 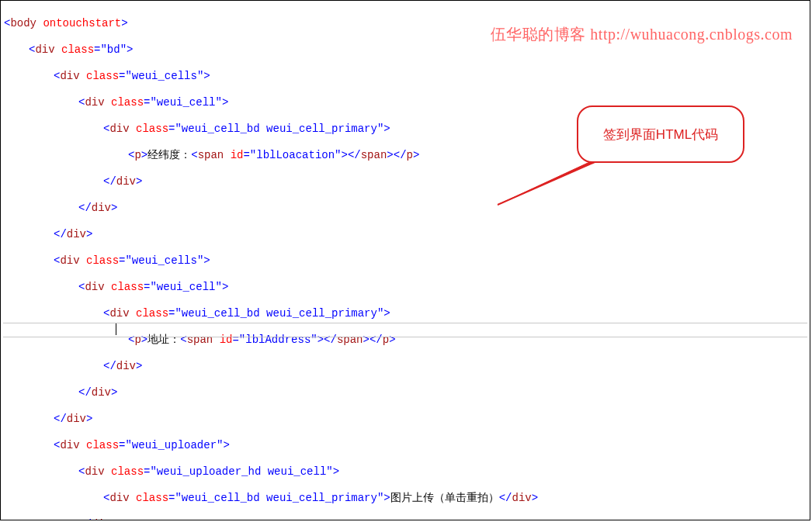 I want to click on code-line: <div class="weui_cell">, so click(x=407, y=287).